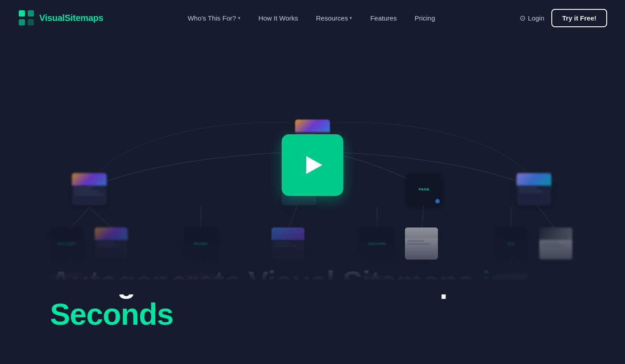  What do you see at coordinates (334, 18) in the screenshot?
I see `nav-item-resources: Resources ▾` at bounding box center [334, 18].